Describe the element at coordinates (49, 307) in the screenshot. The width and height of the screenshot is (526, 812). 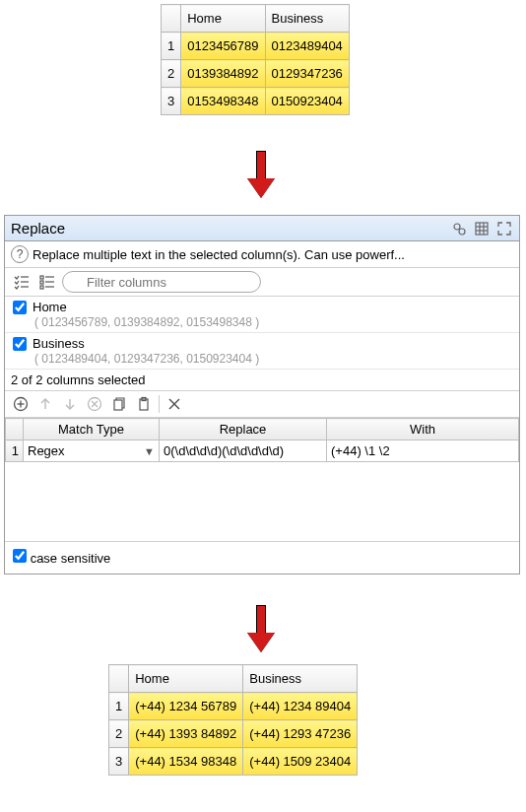
I see `column-name: Home` at that location.